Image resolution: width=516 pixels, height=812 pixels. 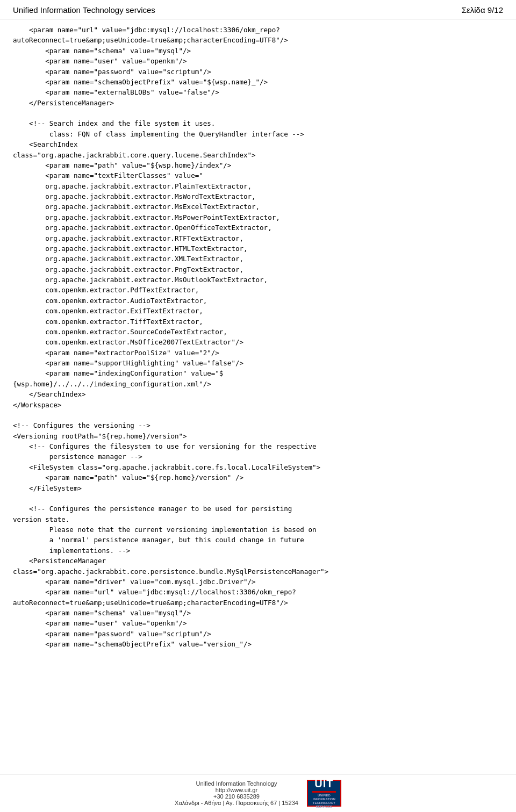 What do you see at coordinates (483, 10) in the screenshot?
I see `header-page: Σελίδα 9/12` at bounding box center [483, 10].